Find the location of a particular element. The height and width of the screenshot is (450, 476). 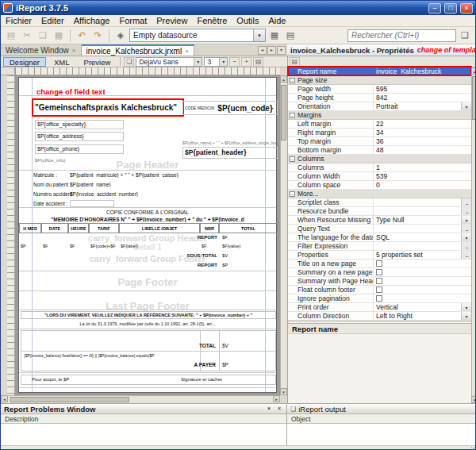

undo-icon: ↶ is located at coordinates (82, 36).